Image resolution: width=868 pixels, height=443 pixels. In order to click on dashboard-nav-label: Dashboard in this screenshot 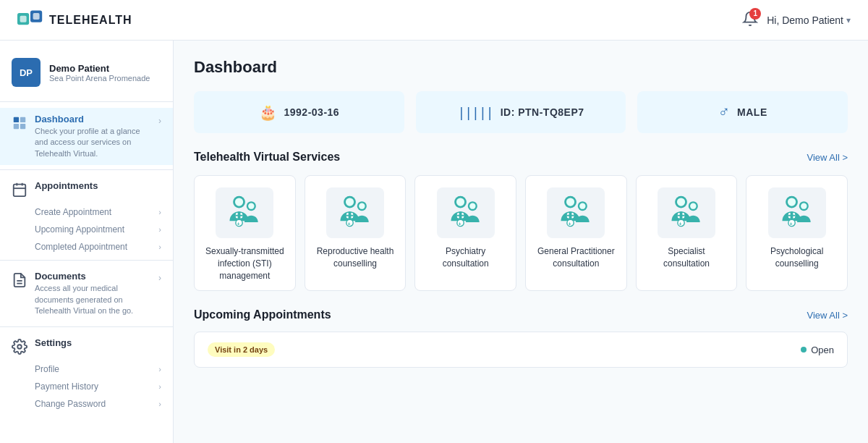, I will do `click(93, 119)`.